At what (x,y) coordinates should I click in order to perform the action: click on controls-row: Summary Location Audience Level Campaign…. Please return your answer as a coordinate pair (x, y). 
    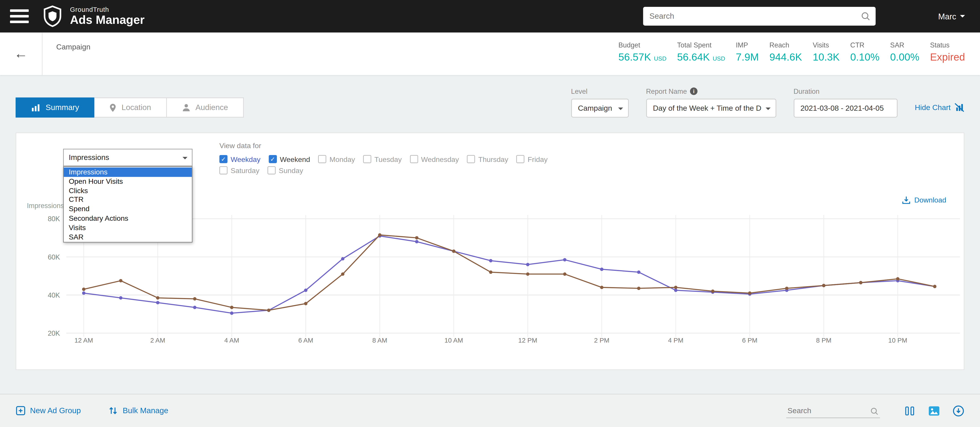
    Looking at the image, I should click on (490, 103).